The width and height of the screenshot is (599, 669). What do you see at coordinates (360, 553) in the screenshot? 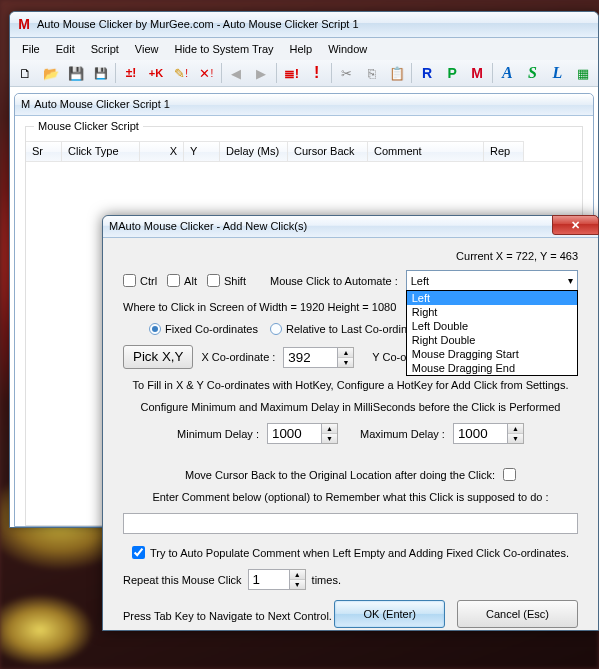
I see `auto-populate-label: Try to Auto Populate Comment when Left E…` at bounding box center [360, 553].